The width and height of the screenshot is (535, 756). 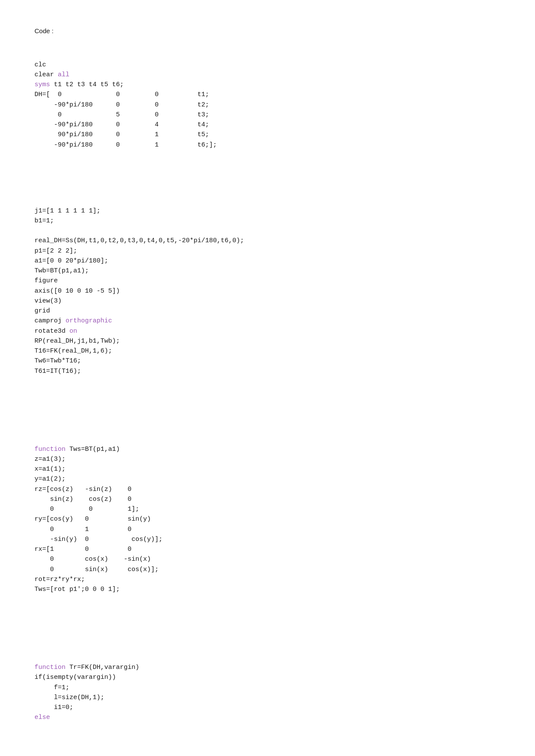 I want to click on keyword-syms: syms, so click(x=42, y=84).